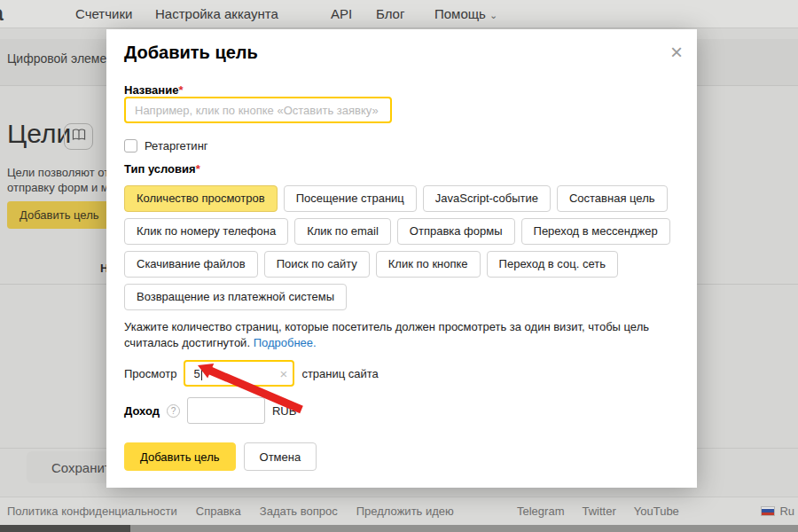  I want to click on nav-item-counters: Счетчики, so click(104, 14).